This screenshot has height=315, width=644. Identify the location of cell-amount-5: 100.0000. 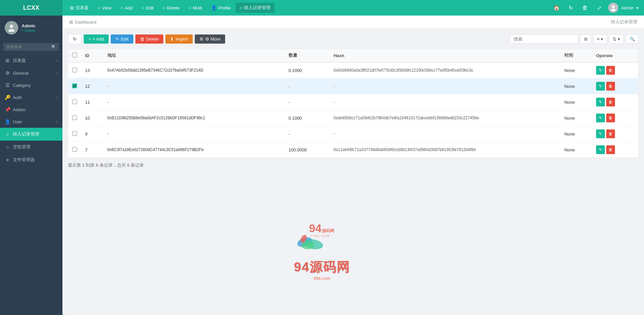
(307, 150).